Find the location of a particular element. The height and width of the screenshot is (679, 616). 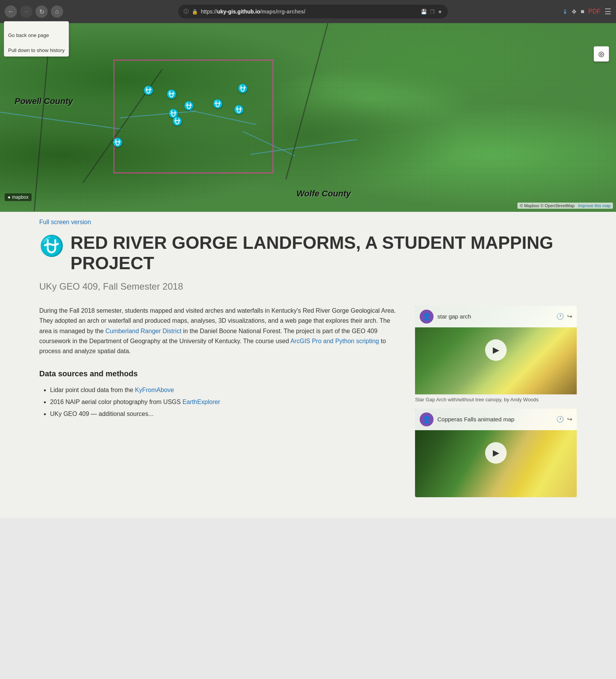

bookmark-icon: 💾 is located at coordinates (424, 12).